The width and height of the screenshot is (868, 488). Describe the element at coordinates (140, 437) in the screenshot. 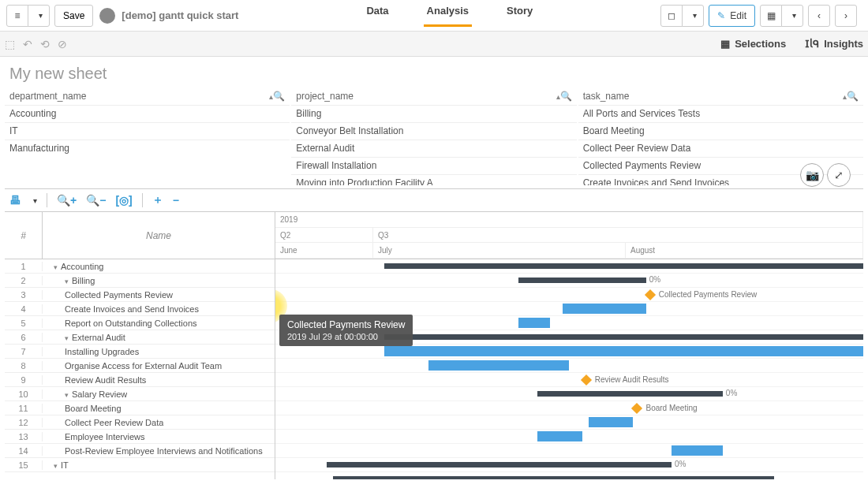

I see `table-row: 13Employee Interviews` at that location.